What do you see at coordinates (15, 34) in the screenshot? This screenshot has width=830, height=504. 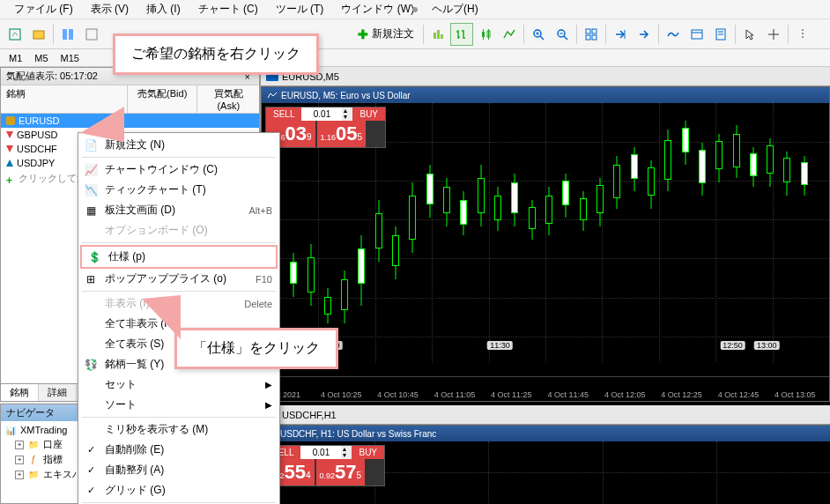 I see `new-chart-icon` at bounding box center [15, 34].